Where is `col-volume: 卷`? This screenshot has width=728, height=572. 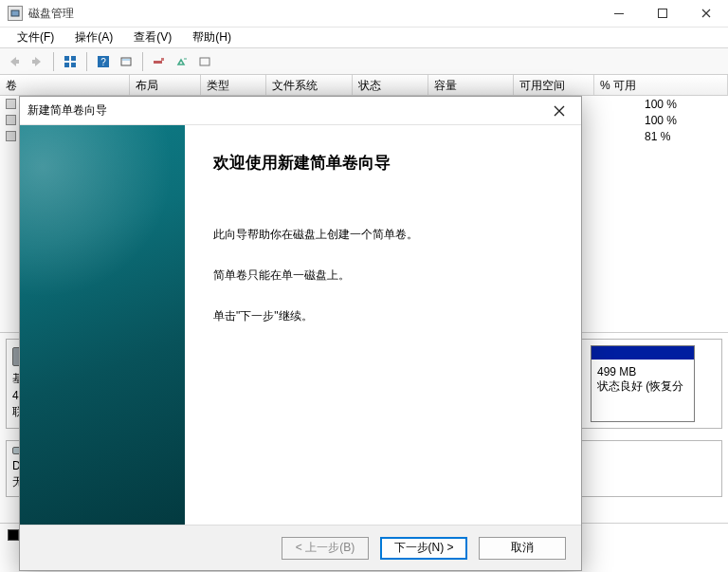
col-volume: 卷 is located at coordinates (64, 85).